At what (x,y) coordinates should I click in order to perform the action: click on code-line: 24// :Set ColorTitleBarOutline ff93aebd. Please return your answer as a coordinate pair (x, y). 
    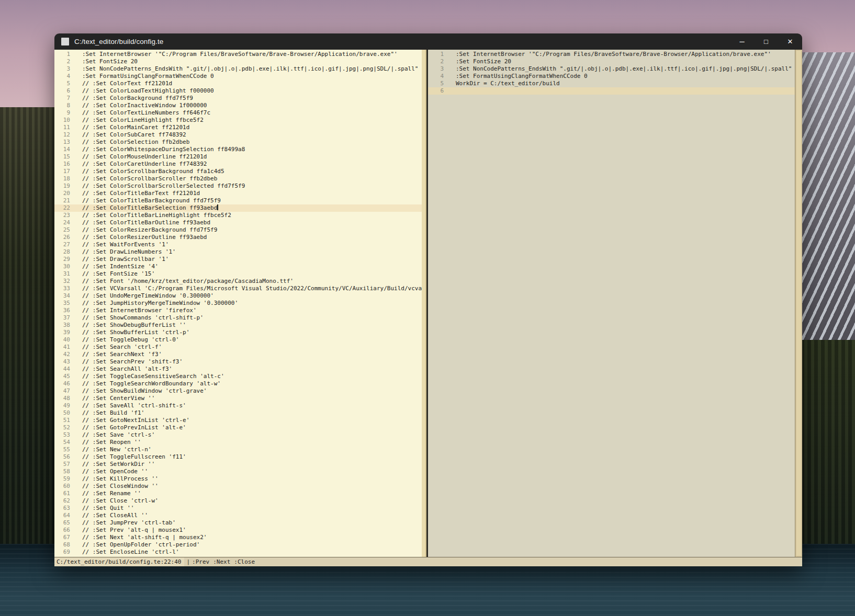
    Looking at the image, I should click on (238, 223).